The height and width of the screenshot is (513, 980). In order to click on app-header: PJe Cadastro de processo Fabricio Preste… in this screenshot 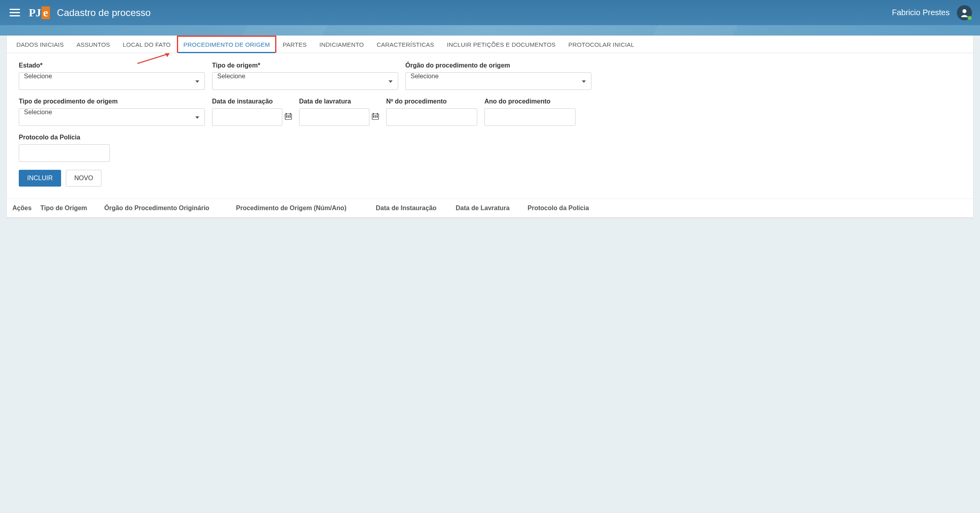, I will do `click(490, 13)`.